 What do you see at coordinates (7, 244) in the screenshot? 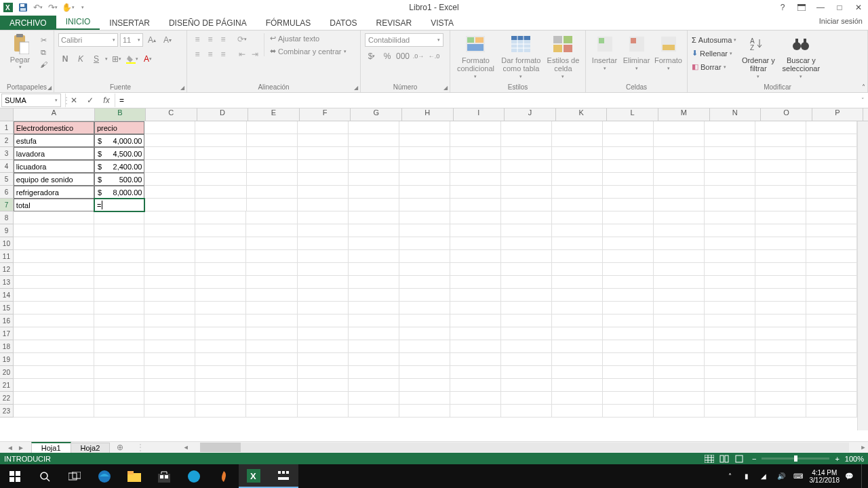
I see `row-header: 10` at bounding box center [7, 244].